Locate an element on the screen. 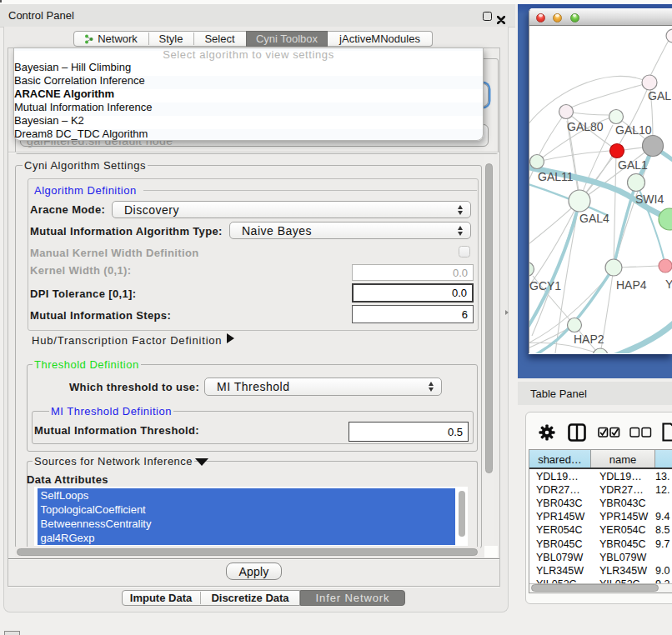 Image resolution: width=672 pixels, height=635 pixels. svg-text: GAL is located at coordinates (659, 96).